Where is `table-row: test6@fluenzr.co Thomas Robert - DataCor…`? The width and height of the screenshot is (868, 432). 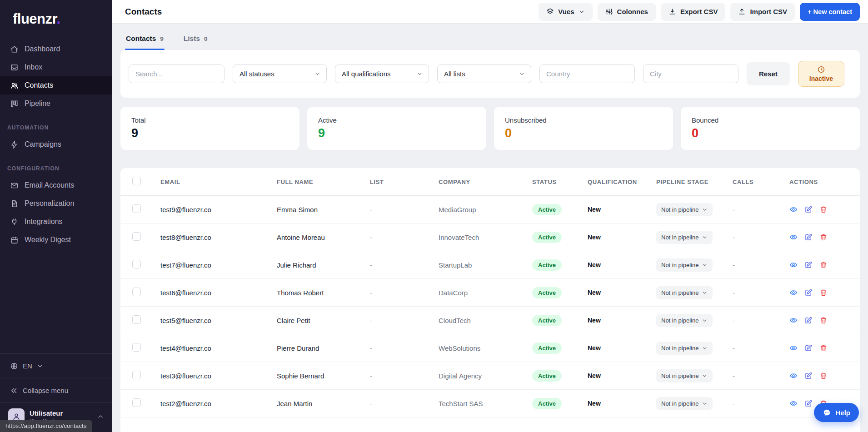 table-row: test6@fluenzr.co Thomas Robert - DataCor… is located at coordinates (490, 293).